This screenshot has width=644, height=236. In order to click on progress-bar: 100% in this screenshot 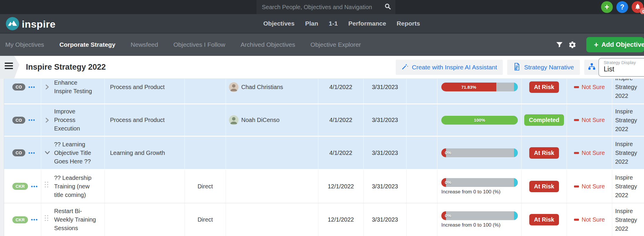, I will do `click(480, 120)`.